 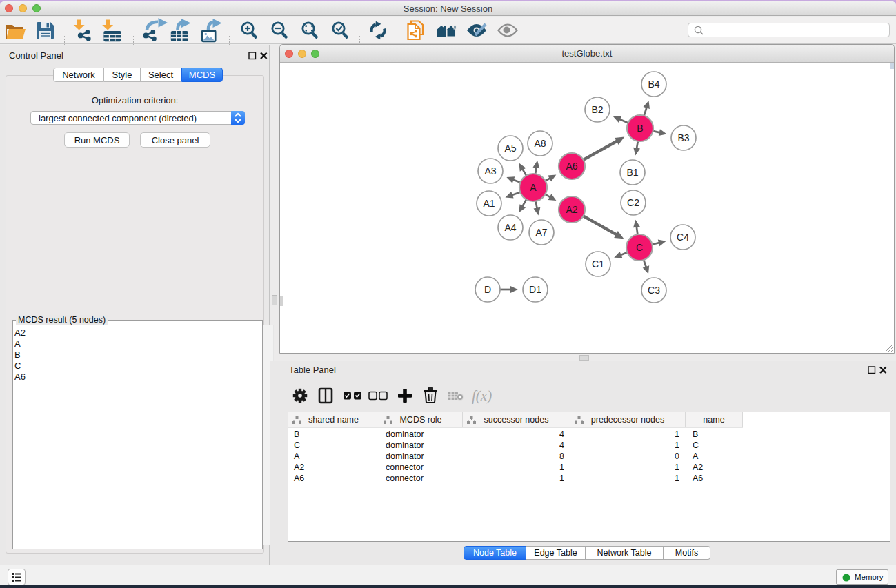 I want to click on svg-text: B, so click(x=640, y=128).